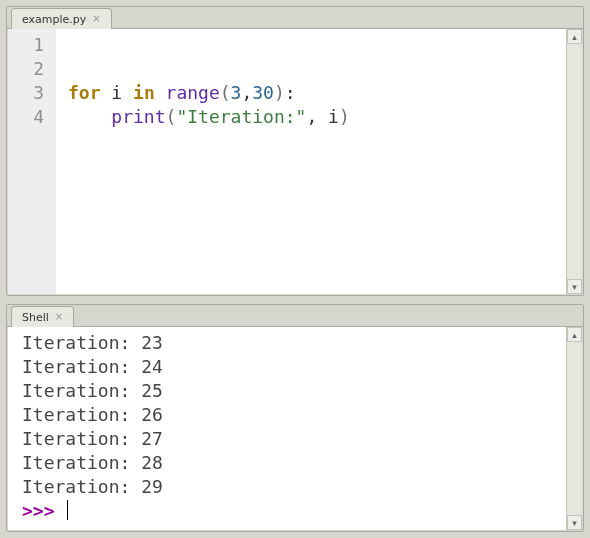 The height and width of the screenshot is (538, 590). Describe the element at coordinates (295, 18) in the screenshot. I see `editor-tabbar: example.py ×` at that location.